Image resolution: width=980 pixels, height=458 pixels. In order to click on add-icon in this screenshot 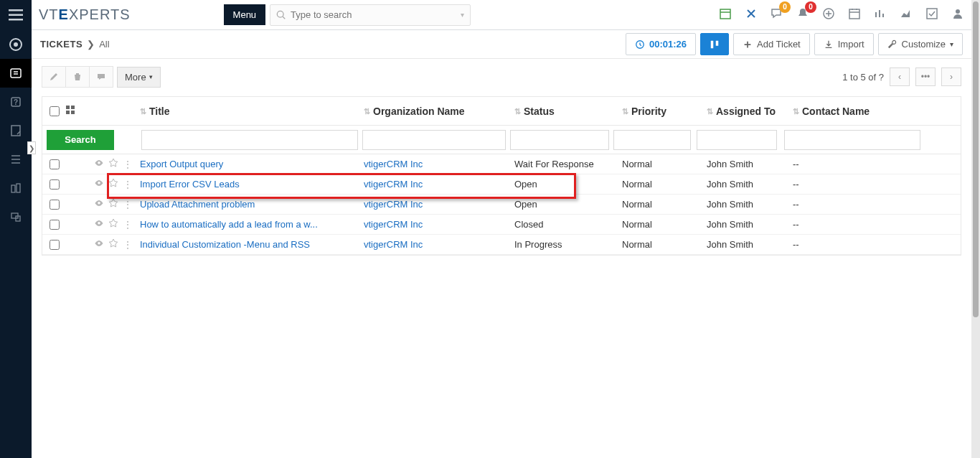, I will do `click(829, 15)`.